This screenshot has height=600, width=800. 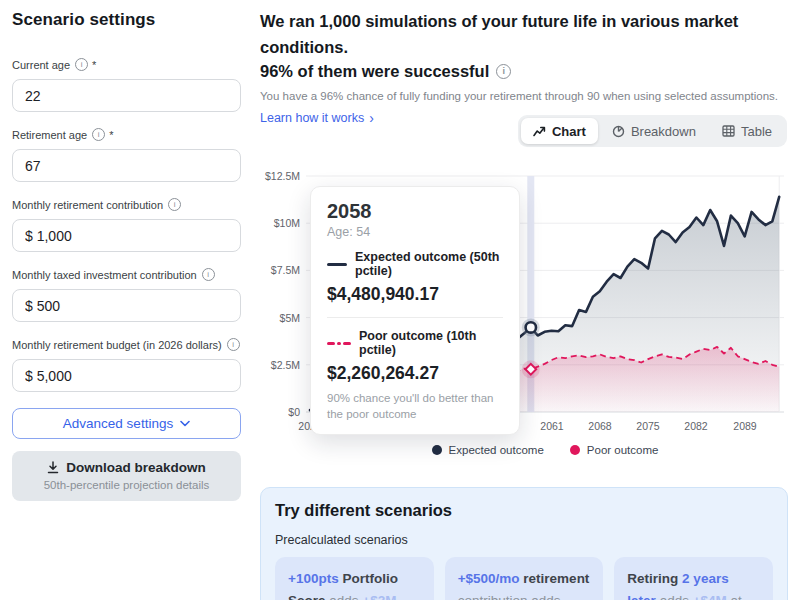 What do you see at coordinates (664, 132) in the screenshot?
I see `tab-breakdown-label: Breakdown` at bounding box center [664, 132].